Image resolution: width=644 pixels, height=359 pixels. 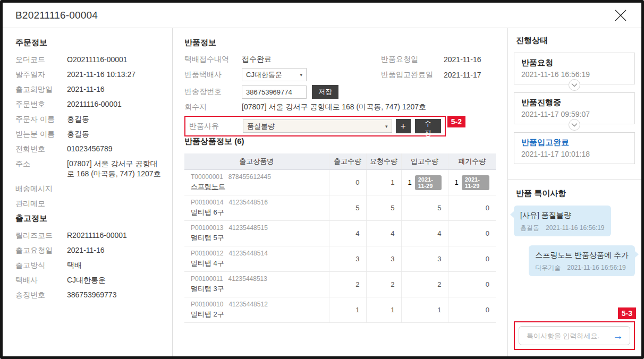 I want to click on progress-steps: 반품요청2021-11-16 16:56:19반품진행중2021-11-17 0…, so click(x=574, y=113).